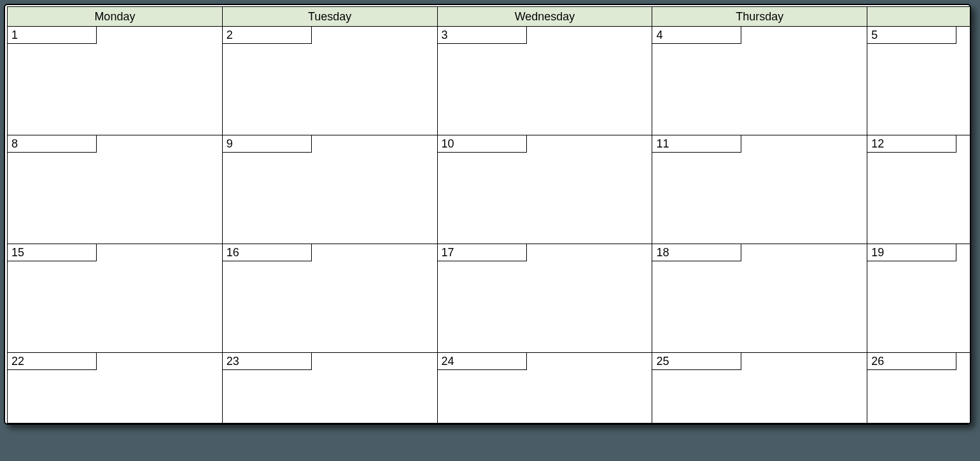 This screenshot has height=461, width=980. Describe the element at coordinates (919, 299) in the screenshot. I see `day-cell: 19` at that location.